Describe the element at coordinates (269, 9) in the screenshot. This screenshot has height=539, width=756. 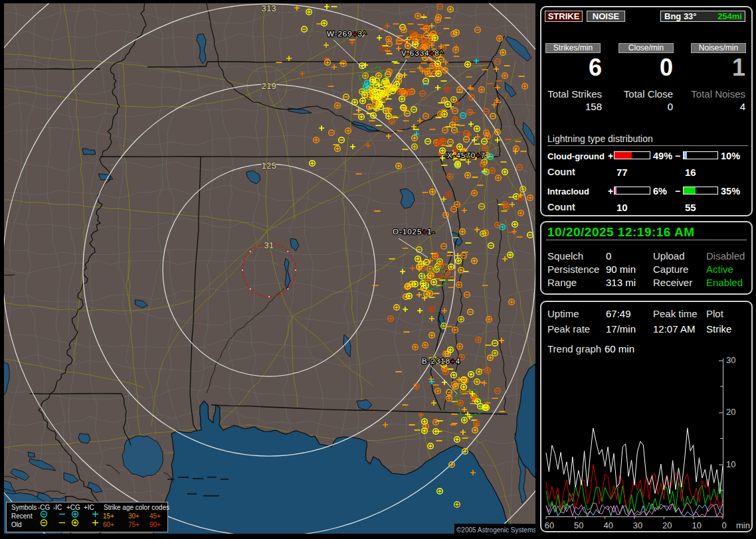
I see `svg-text: 313` at that location.